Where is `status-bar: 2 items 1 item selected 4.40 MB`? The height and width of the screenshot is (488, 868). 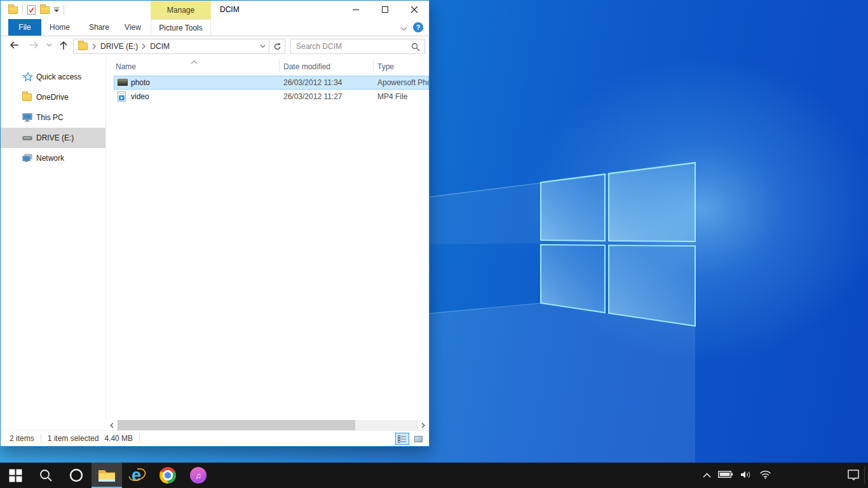
status-bar: 2 items 1 item selected 4.40 MB is located at coordinates (215, 438).